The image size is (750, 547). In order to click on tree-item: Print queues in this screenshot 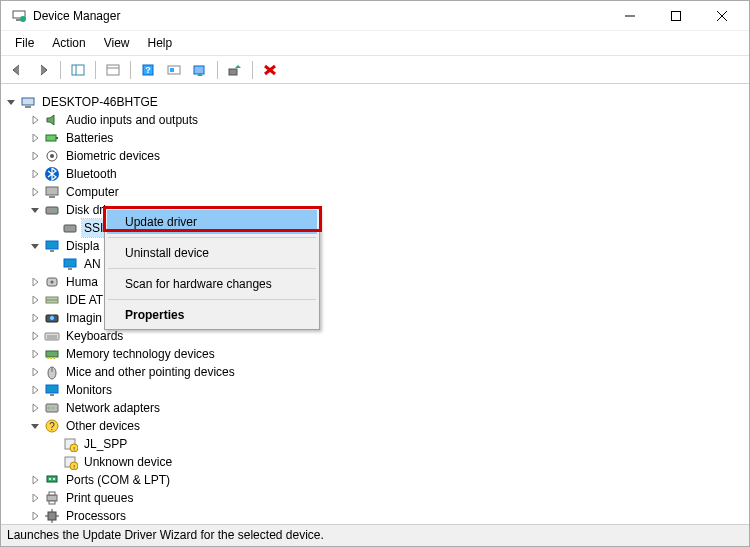, I will do `click(376, 498)`.